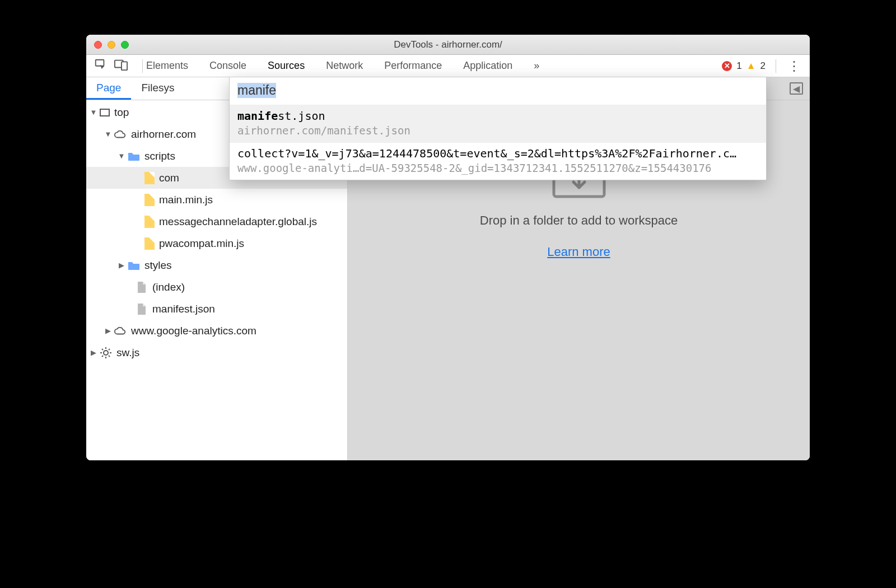 This screenshot has width=896, height=588. Describe the element at coordinates (217, 353) in the screenshot. I see `tree-service-worker: ▶ sw.js` at that location.